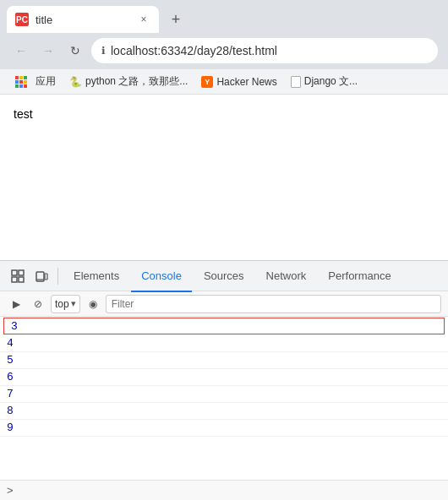 Image resolution: width=448 pixels, height=500 pixels. I want to click on console-value: 4, so click(15, 343).